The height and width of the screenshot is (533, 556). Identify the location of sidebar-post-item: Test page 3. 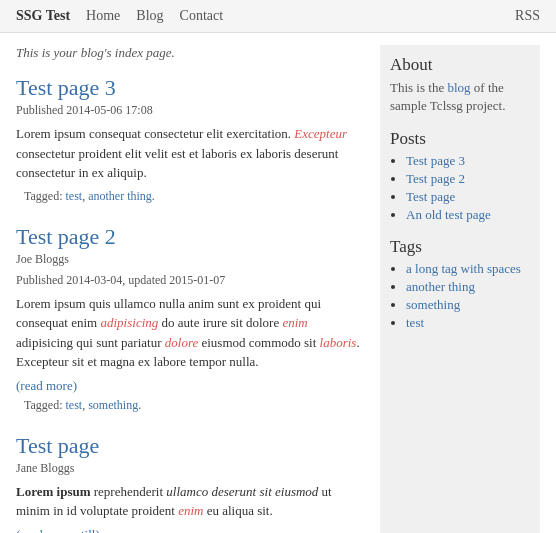
(468, 161).